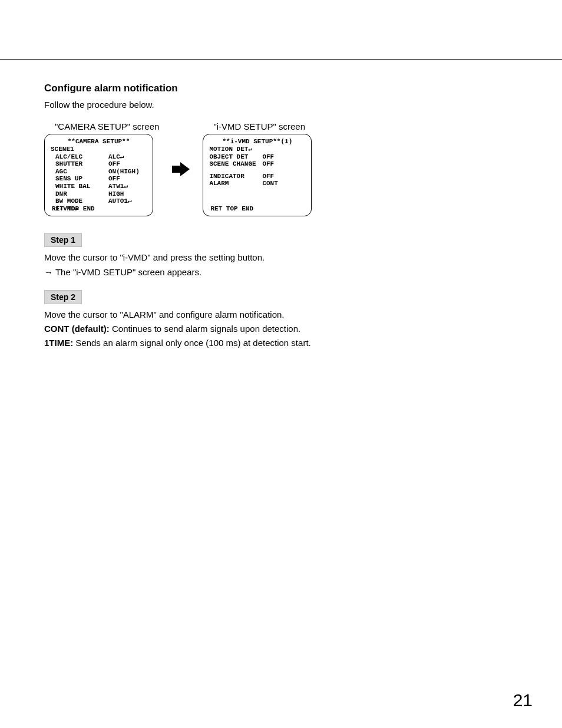 The height and width of the screenshot is (728, 562). I want to click on step1-label: Step 1, so click(63, 240).